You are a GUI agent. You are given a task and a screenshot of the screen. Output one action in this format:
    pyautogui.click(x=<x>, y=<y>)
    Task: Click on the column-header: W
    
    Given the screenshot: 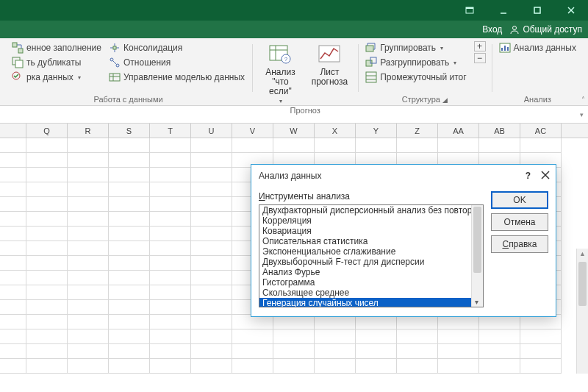 What is the action you would take?
    pyautogui.click(x=294, y=131)
    